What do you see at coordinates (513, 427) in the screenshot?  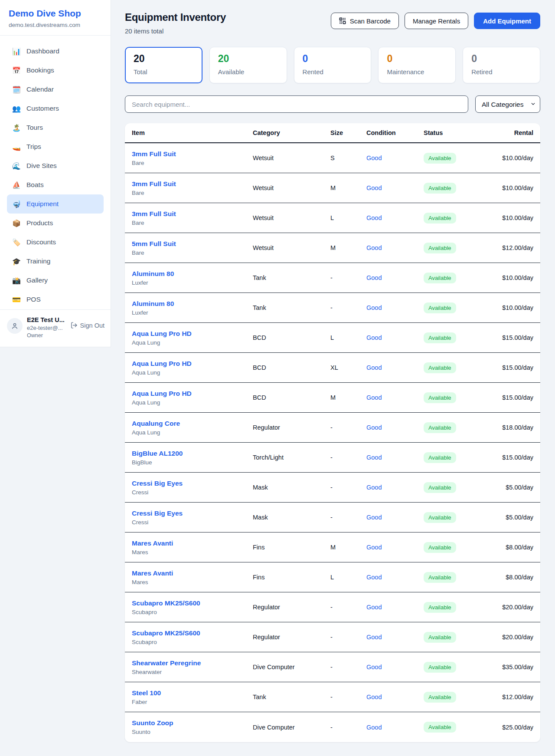 I see `rental-cell: $18.00/day` at bounding box center [513, 427].